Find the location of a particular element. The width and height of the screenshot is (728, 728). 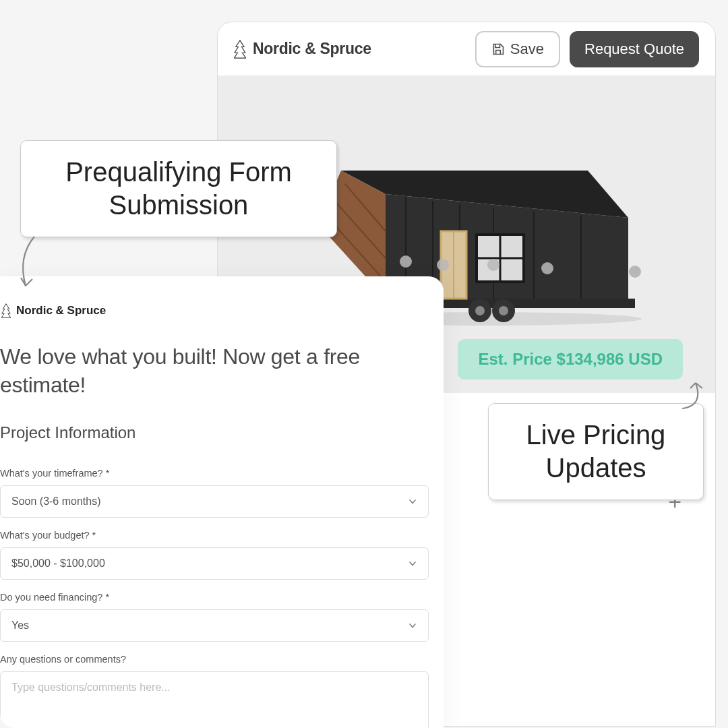

estimated-price-badge: Est. Price $134,986 USD is located at coordinates (570, 359).